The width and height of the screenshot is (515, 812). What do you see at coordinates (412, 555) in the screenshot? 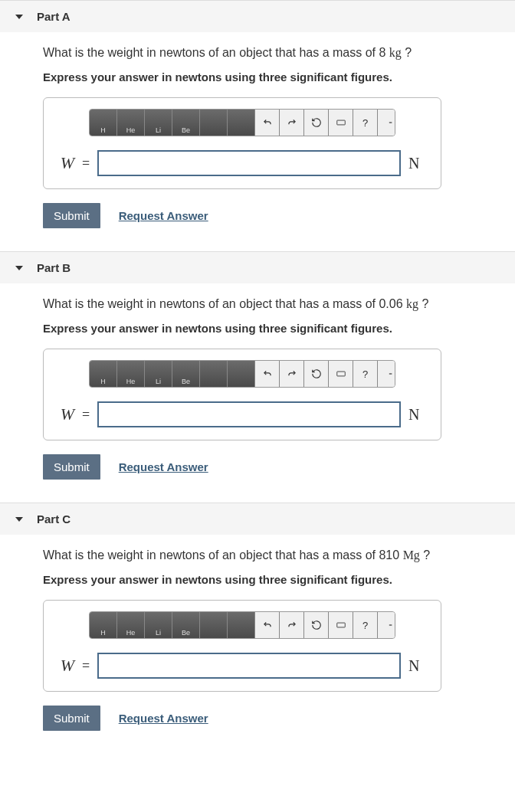
I see `mass-unit: Mg` at bounding box center [412, 555].